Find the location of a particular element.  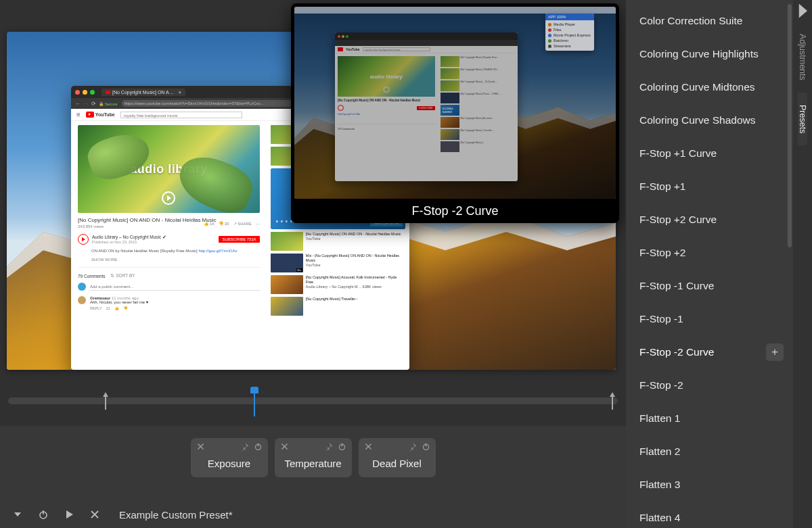

tab-presets: Presets is located at coordinates (803, 119).